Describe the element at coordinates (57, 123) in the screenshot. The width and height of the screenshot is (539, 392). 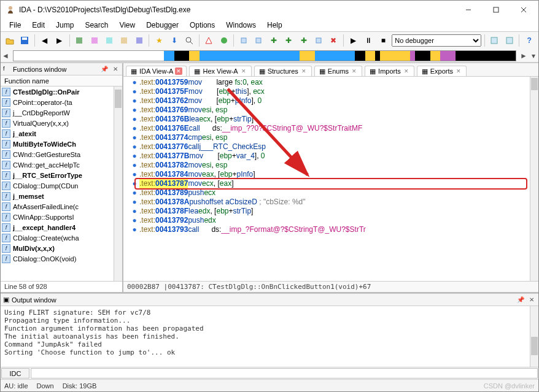
I see `function-row: fVirtualQuery(x,x,x)` at that location.